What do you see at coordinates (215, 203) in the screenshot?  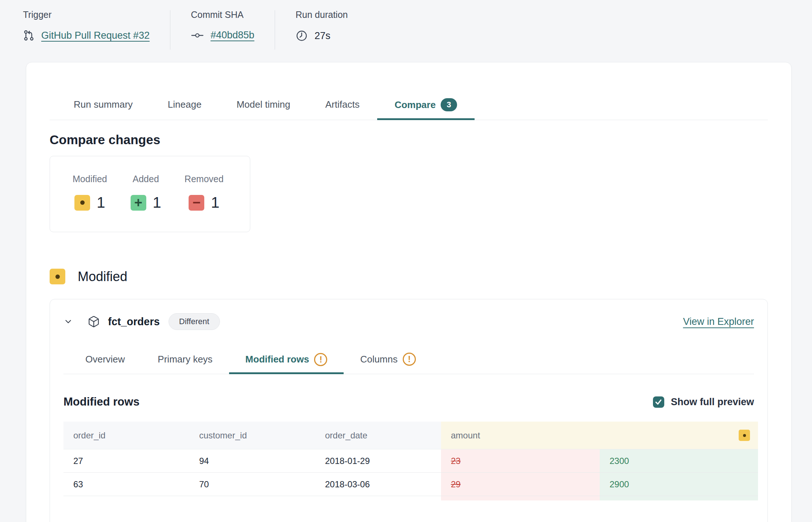 I see `stat-removed-value: 1` at bounding box center [215, 203].